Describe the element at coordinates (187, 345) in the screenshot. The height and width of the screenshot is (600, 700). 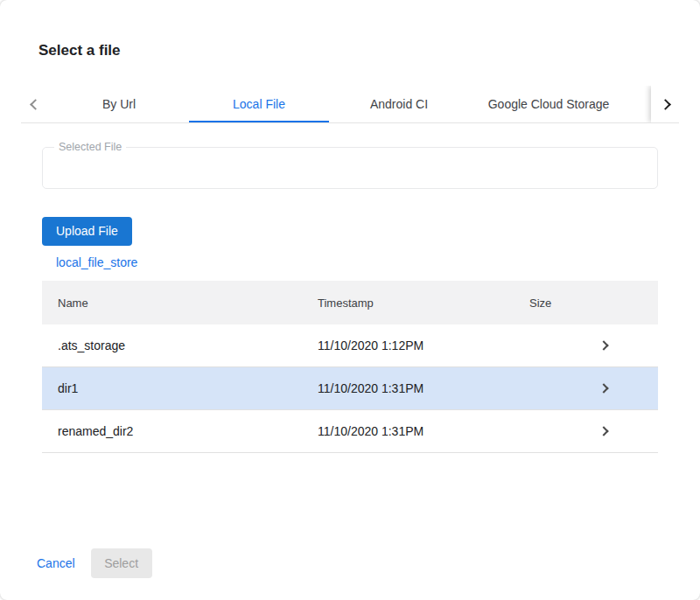
I see `cell-name: .ats_storage` at that location.